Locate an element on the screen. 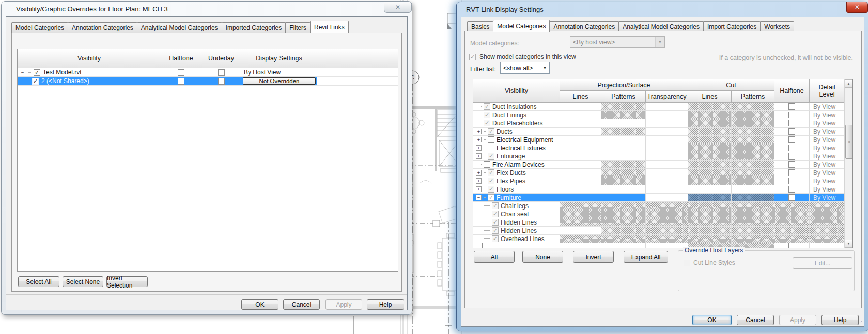  table-row is located at coordinates (659, 246).